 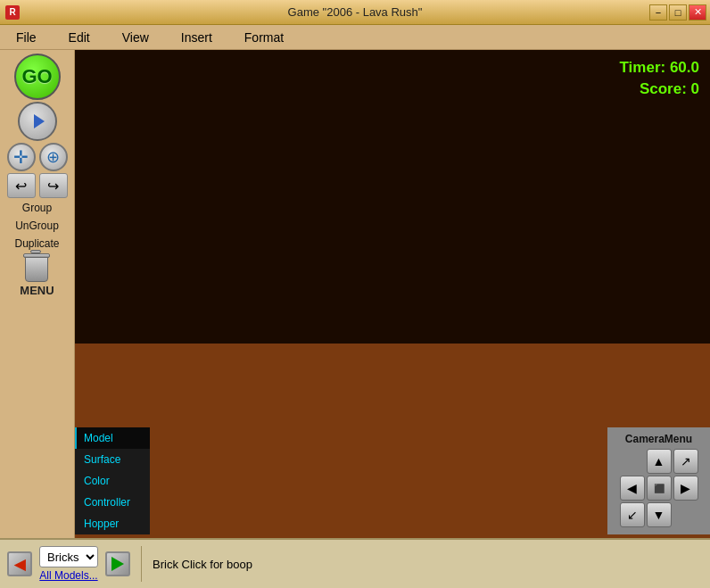 What do you see at coordinates (37, 121) in the screenshot?
I see `select-button` at bounding box center [37, 121].